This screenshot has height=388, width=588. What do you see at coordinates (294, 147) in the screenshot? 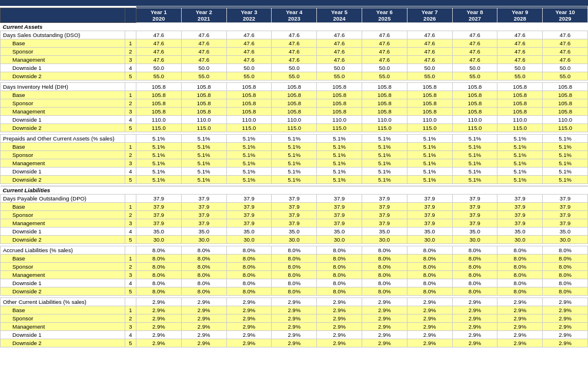
I see `scenario-row: Base15.1%5.1%5.1%5.1%5.1%5.1%5.1%5.1%5.1…` at bounding box center [294, 147].